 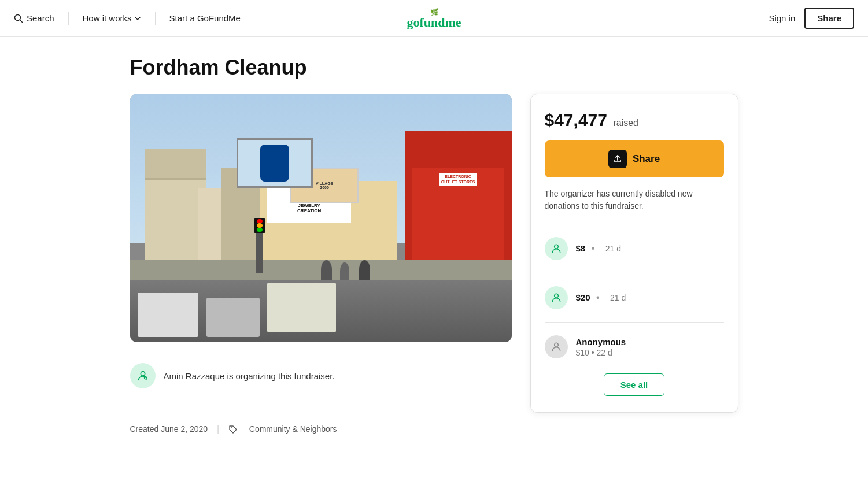 What do you see at coordinates (34, 18) in the screenshot?
I see `search-button: Search` at bounding box center [34, 18].